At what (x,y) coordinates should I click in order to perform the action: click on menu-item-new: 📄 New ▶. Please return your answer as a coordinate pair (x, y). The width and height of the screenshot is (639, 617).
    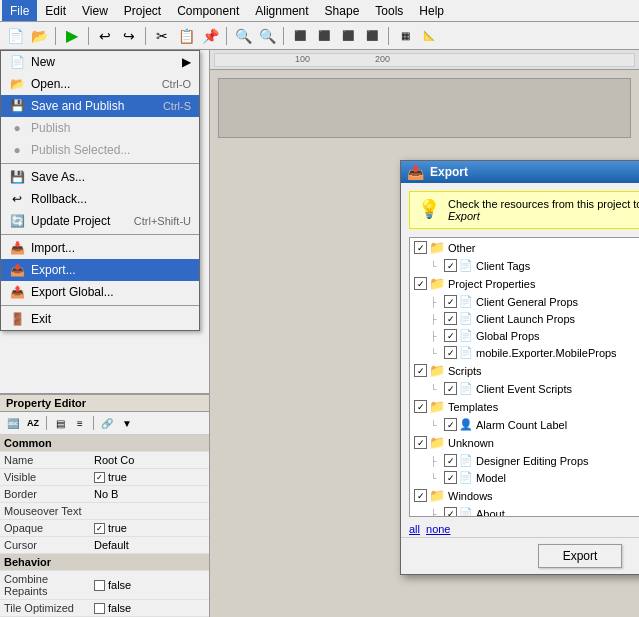
    Looking at the image, I should click on (100, 62).